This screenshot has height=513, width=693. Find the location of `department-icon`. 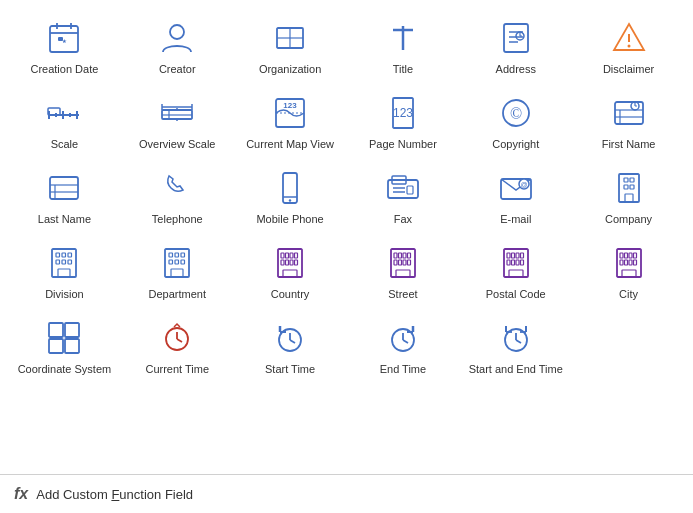

department-icon is located at coordinates (177, 263).